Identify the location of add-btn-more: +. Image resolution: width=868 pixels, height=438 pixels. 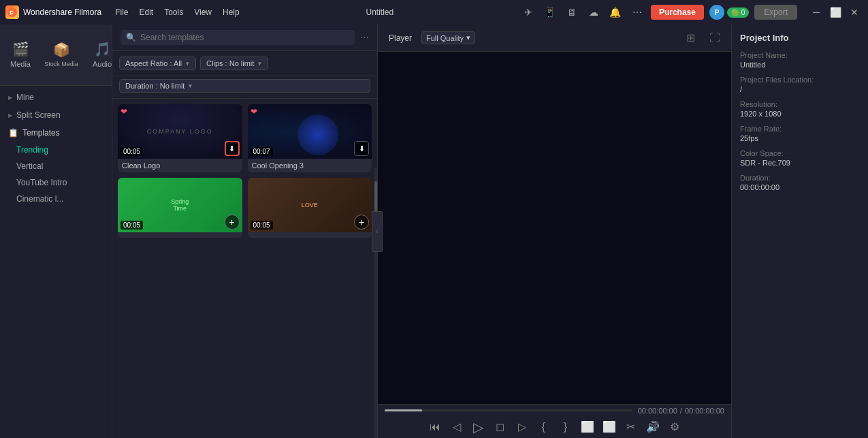
(361, 222).